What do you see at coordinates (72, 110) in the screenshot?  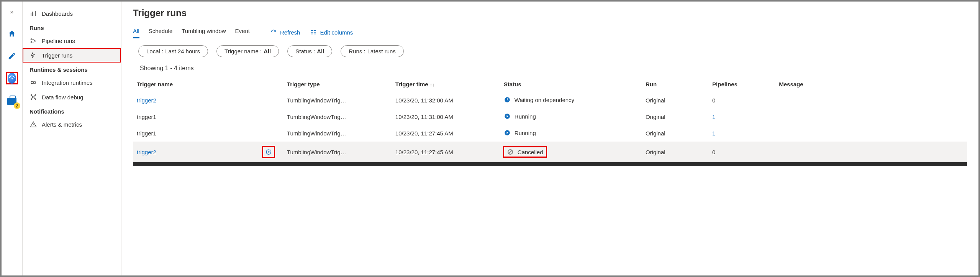 I see `sidebar-section-notifications: Notifications` at bounding box center [72, 110].